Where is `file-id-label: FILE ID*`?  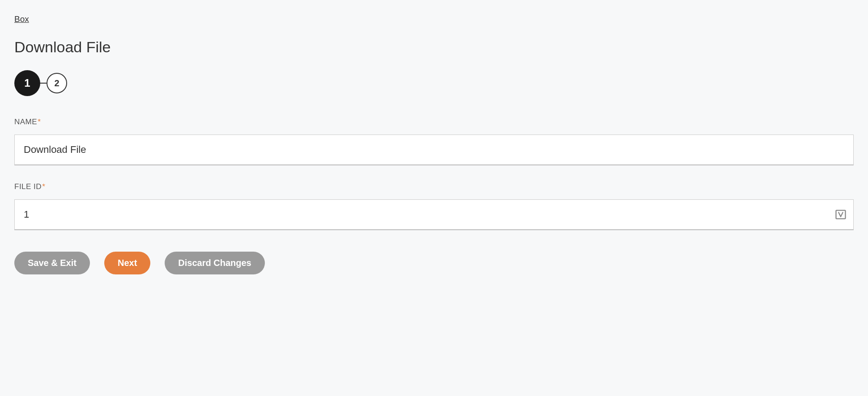
file-id-label: FILE ID* is located at coordinates (434, 187).